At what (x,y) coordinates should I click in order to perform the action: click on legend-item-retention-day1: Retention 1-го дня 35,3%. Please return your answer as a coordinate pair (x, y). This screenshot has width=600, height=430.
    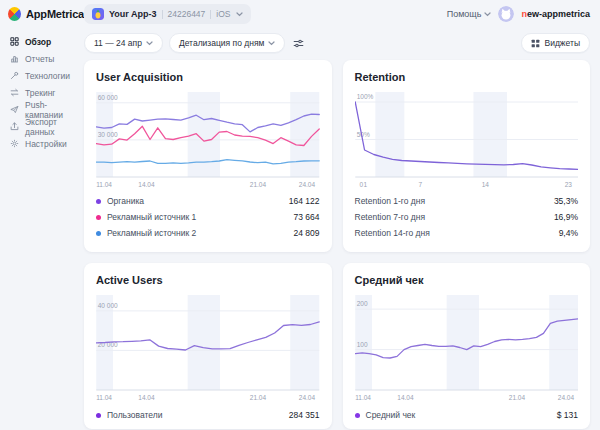
    Looking at the image, I should click on (467, 201).